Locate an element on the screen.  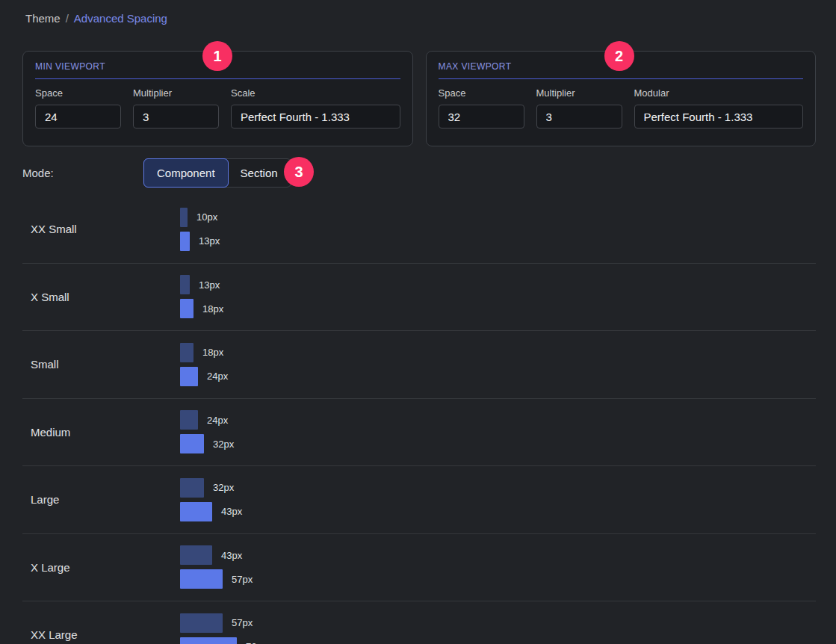
breadcrumb-advanced-spacing-link: Advanced Spacing is located at coordinates (121, 18).